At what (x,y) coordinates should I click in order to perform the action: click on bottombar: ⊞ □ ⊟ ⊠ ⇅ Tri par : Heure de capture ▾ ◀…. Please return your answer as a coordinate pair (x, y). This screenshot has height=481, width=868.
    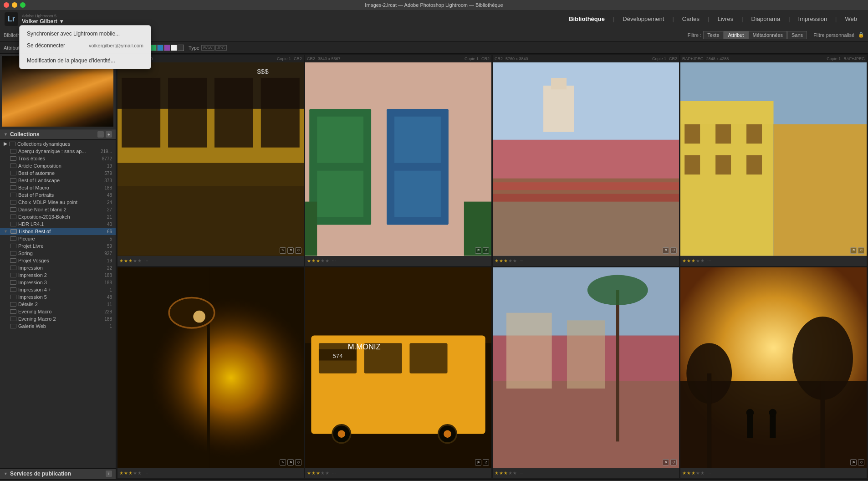
    Looking at the image, I should click on (434, 480).